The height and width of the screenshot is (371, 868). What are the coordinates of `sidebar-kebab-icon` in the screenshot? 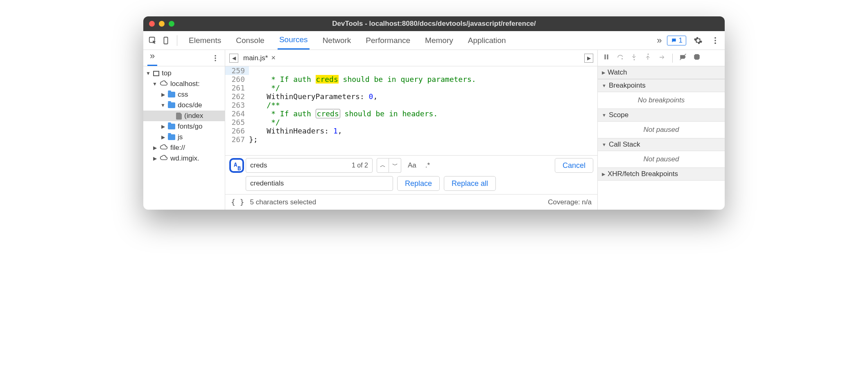 It's located at (215, 58).